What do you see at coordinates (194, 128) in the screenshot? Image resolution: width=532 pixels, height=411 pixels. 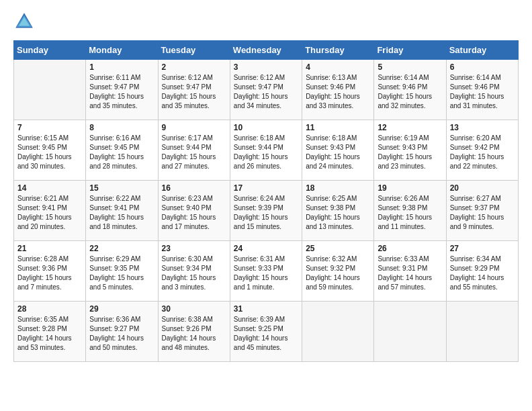 I see `day-number: 9` at bounding box center [194, 128].